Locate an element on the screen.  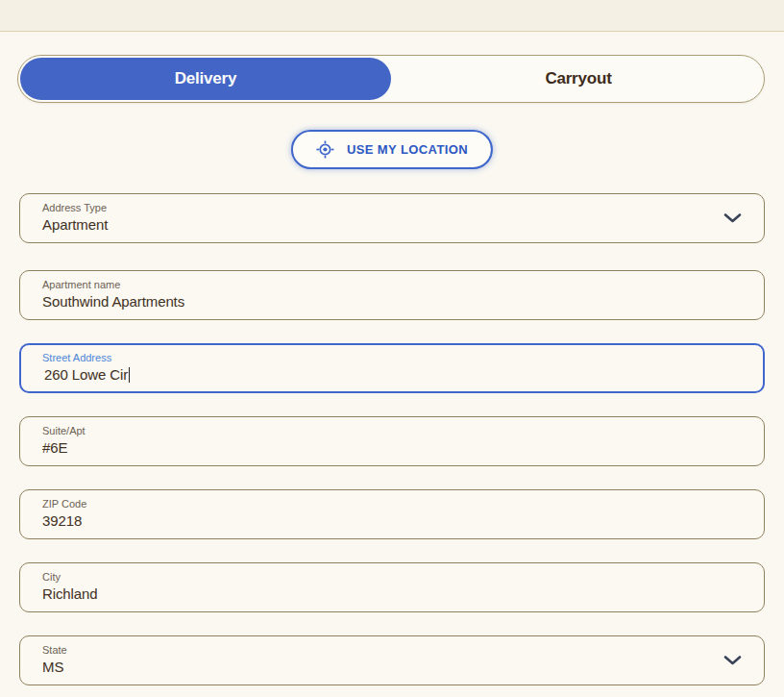
field-label: Apartment name is located at coordinates (81, 285).